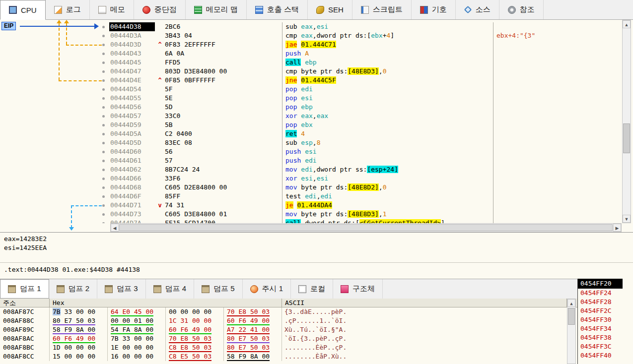 The image size is (633, 364). I want to click on dump-row: 008AF8CC15 00 00 0016 00 00 00C8 E5 50 0…, so click(289, 357).